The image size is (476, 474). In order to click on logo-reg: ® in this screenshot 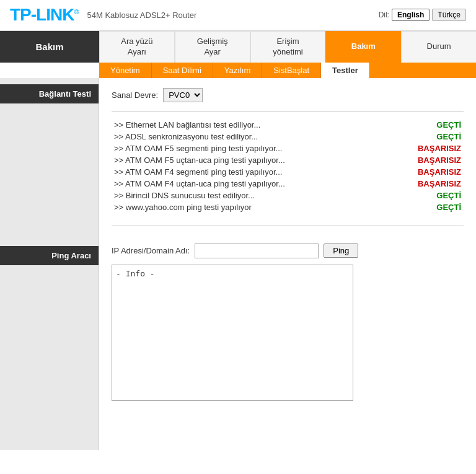, I will do `click(76, 12)`.